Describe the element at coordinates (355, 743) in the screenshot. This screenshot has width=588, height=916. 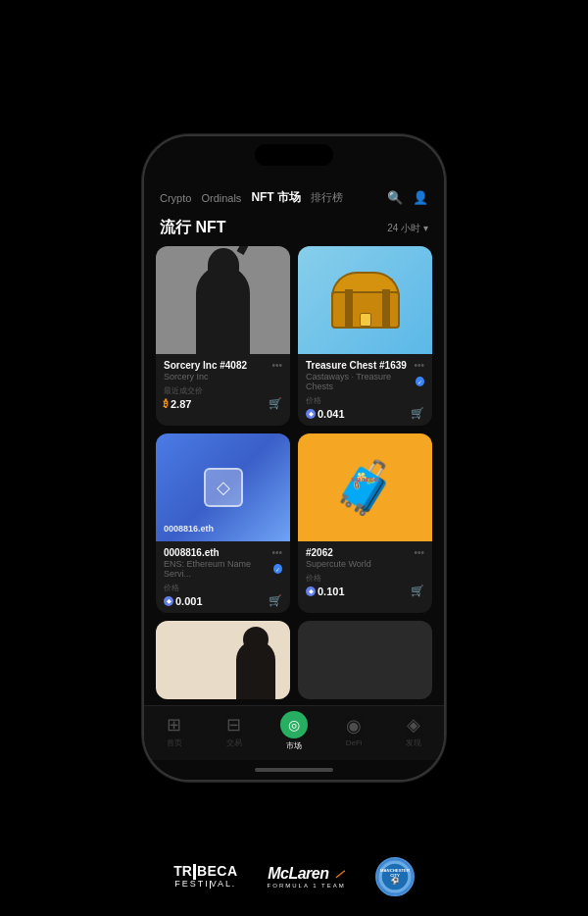
I see `bottom-nav-defi-label: DeFi` at that location.